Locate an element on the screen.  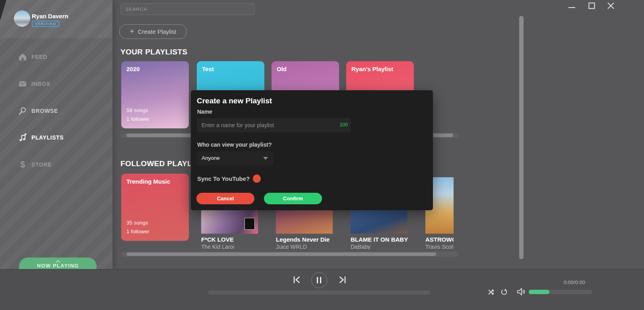
create-playlist-button: + Create Playlist is located at coordinates (153, 32).